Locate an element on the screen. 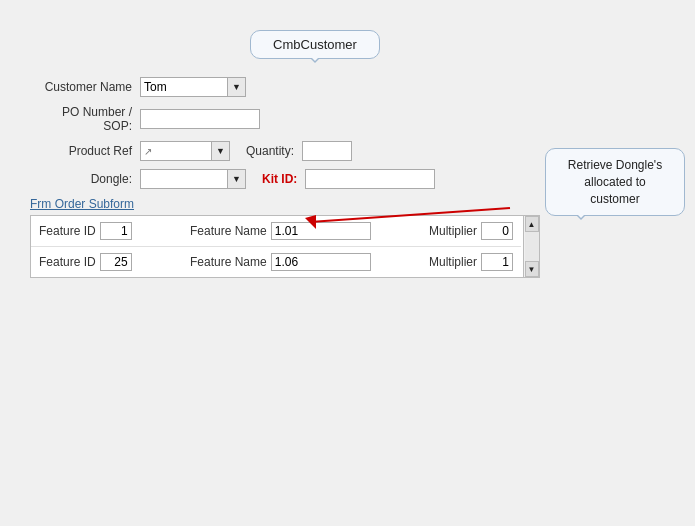  cmb-customer-tooltip: CmbCustomer is located at coordinates (315, 44).